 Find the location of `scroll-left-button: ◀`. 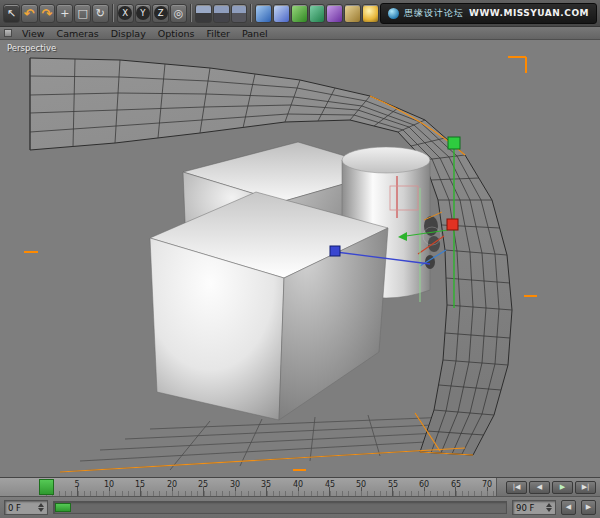

scroll-left-button: ◀ is located at coordinates (568, 508).